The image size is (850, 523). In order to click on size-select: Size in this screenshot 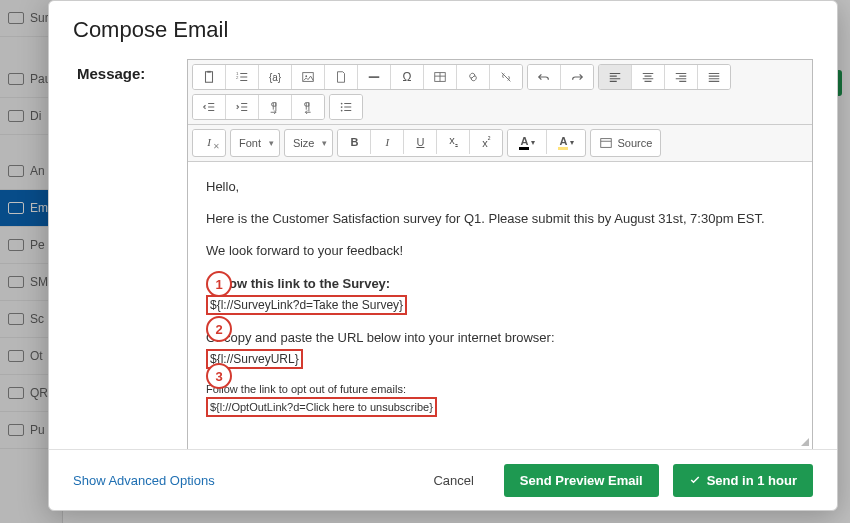, I will do `click(308, 143)`.